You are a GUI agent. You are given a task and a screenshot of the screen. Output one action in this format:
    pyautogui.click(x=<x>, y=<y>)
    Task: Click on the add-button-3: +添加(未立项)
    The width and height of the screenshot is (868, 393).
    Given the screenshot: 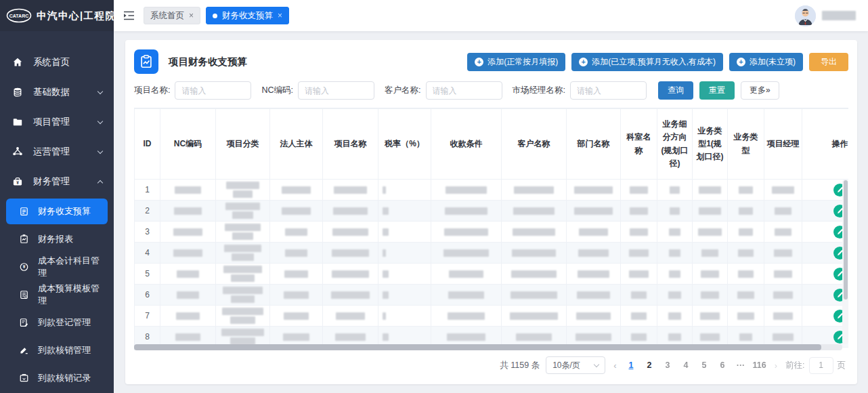 What is the action you would take?
    pyautogui.click(x=766, y=62)
    